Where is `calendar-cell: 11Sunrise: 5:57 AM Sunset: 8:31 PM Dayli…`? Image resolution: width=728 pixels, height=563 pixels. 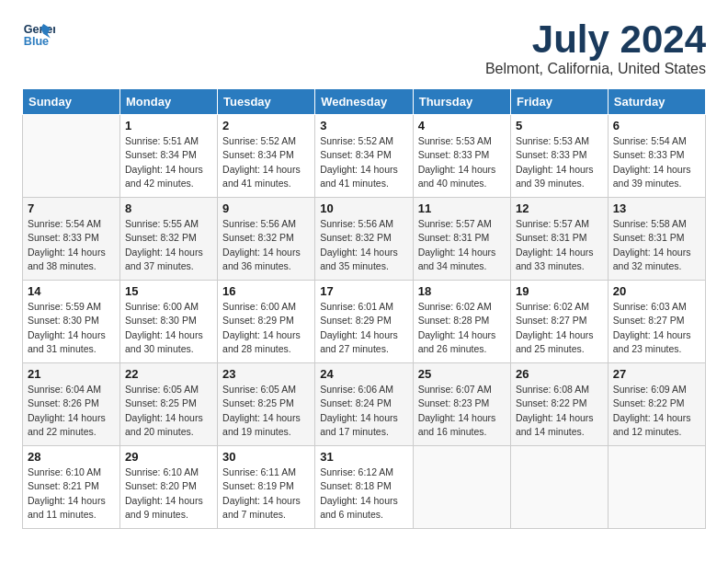
calendar-cell: 11Sunrise: 5:57 AM Sunset: 8:31 PM Dayli… is located at coordinates (461, 239).